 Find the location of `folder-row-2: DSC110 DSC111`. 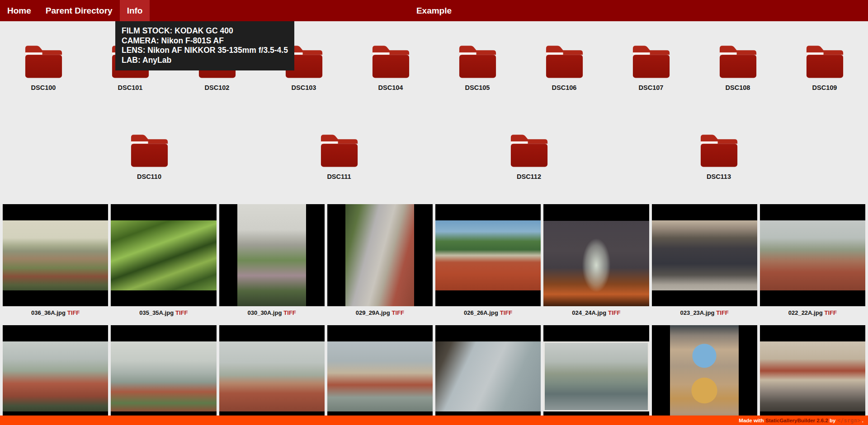

folder-row-2: DSC110 DSC111 is located at coordinates (434, 156).